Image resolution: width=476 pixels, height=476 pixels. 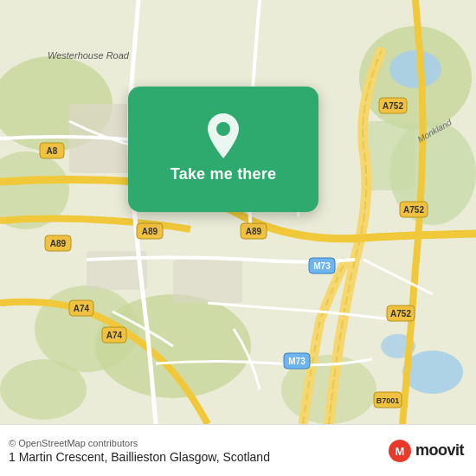 What do you see at coordinates (426, 451) in the screenshot?
I see `moovit-logo: M moovit` at bounding box center [426, 451].